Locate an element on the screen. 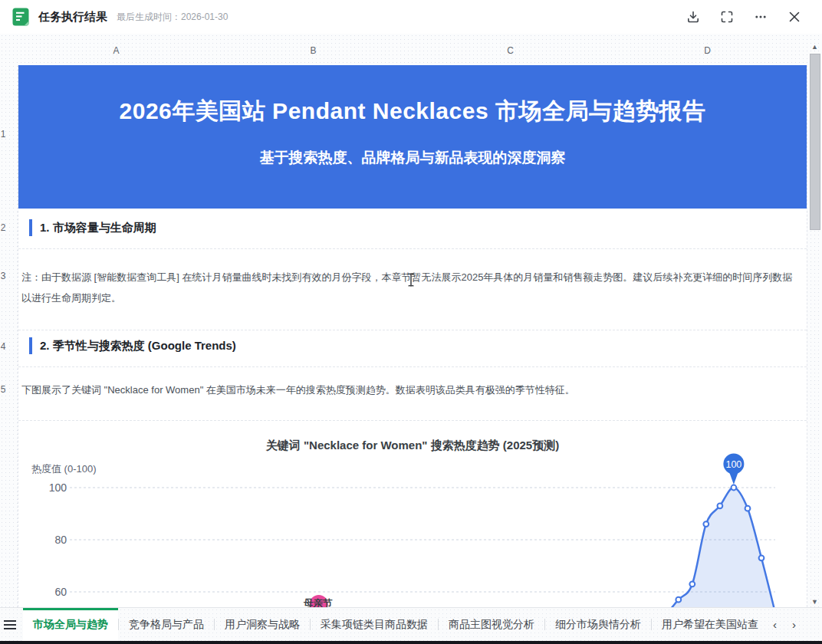 Image resolution: width=822 pixels, height=644 pixels. topbar-actions is located at coordinates (744, 17).